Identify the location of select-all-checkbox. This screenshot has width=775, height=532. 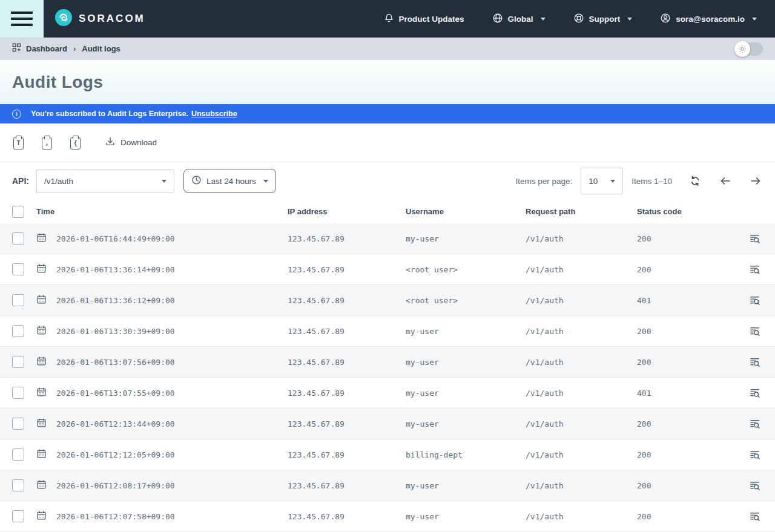
(18, 212).